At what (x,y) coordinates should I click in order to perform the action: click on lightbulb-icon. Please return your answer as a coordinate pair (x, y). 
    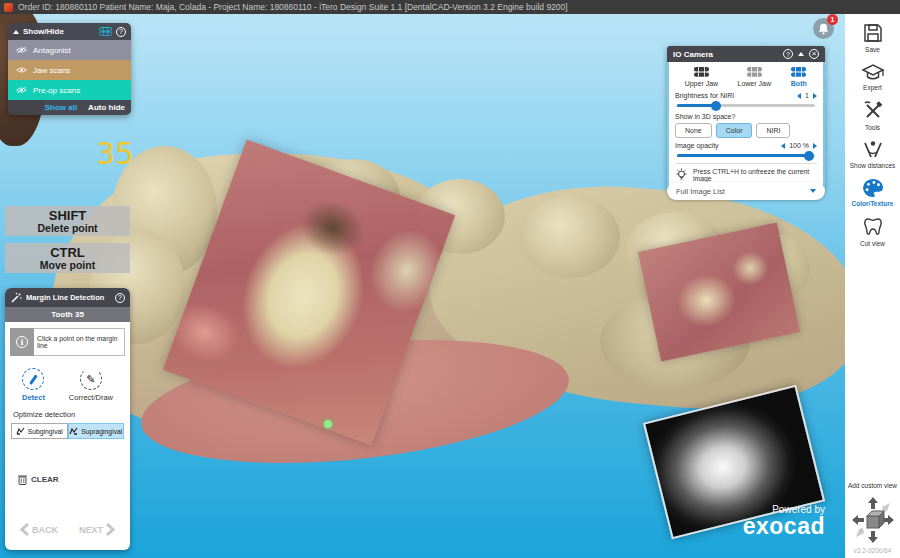
    Looking at the image, I should click on (682, 175).